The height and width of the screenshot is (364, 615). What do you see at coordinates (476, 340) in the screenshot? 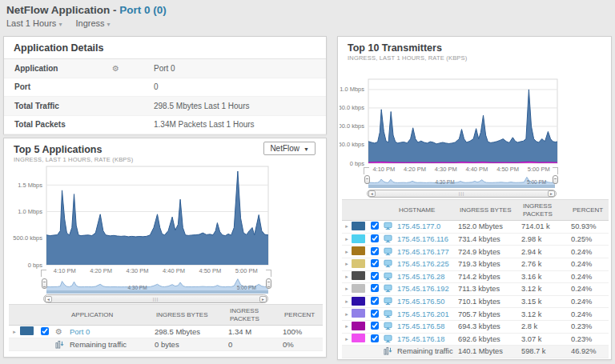
I see `table-row: ▸175.45.176.18692.6 kbytes3.07 k0.23%` at bounding box center [476, 340].